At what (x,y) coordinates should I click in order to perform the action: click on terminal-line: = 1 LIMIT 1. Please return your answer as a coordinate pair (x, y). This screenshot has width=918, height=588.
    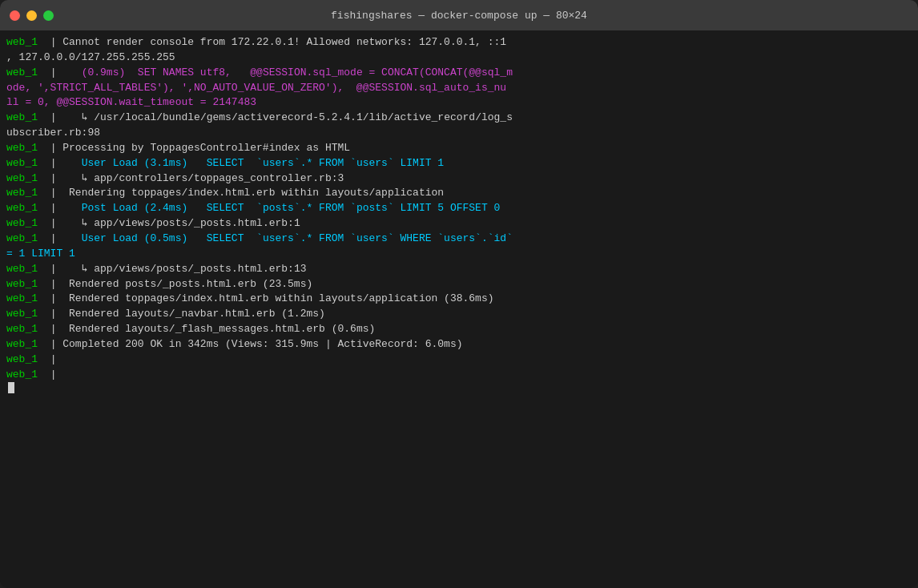
    Looking at the image, I should click on (459, 255).